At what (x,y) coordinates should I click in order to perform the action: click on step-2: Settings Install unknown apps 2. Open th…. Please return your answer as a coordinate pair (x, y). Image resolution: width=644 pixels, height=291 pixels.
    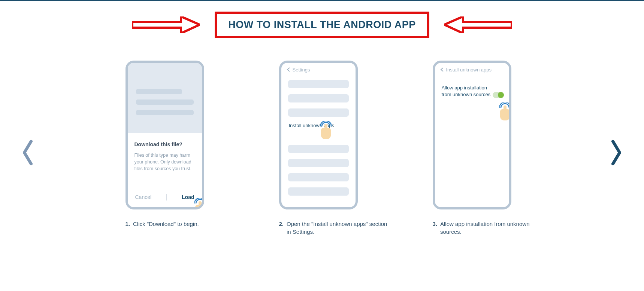
    Looking at the image, I should click on (322, 148).